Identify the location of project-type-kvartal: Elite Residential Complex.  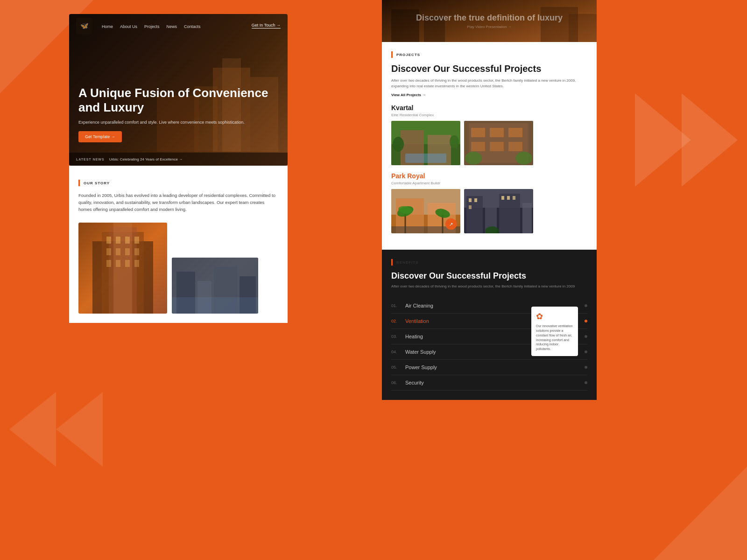
(489, 115).